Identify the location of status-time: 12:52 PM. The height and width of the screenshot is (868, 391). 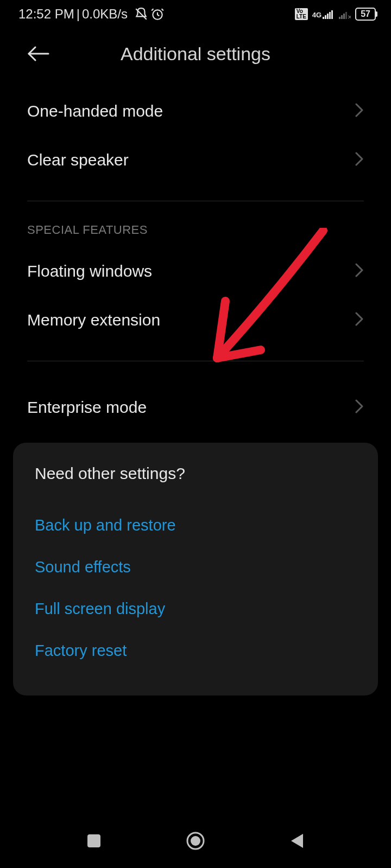
(47, 14).